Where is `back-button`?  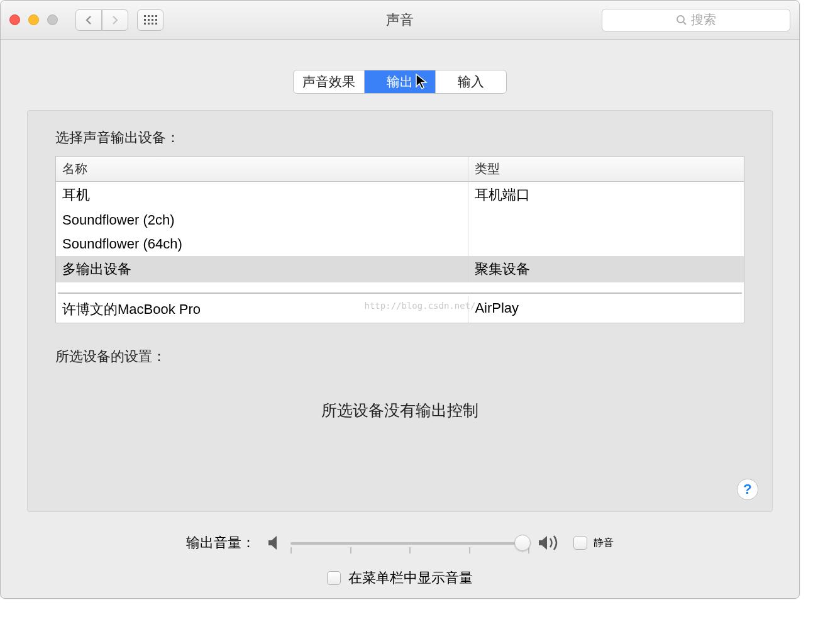 back-button is located at coordinates (89, 20).